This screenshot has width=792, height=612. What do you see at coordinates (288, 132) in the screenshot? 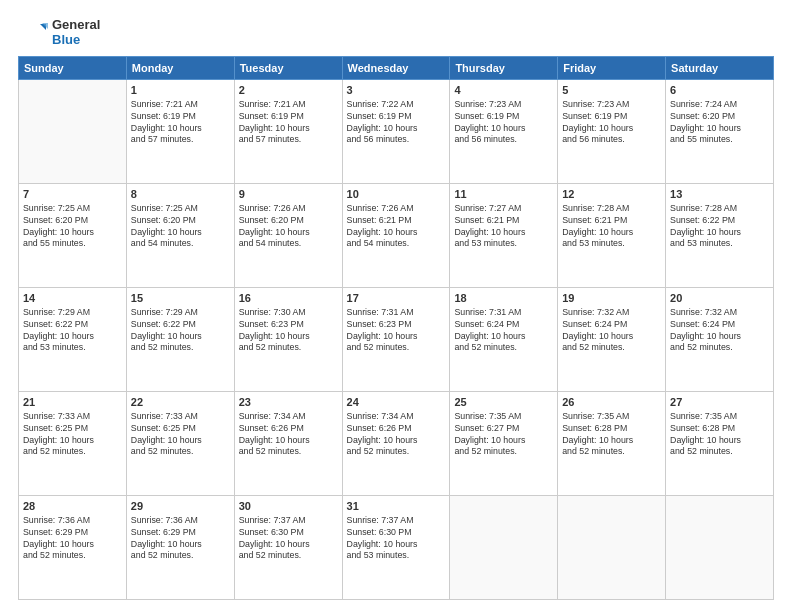
I see `calendar-cell: 2Sunrise: 7:21 AMSunset: 6:19 PMDaylight…` at bounding box center [288, 132].